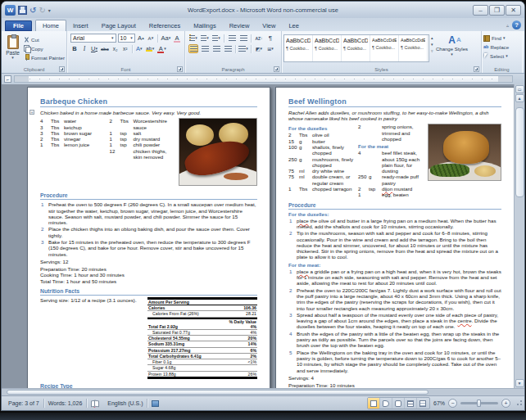 The width and height of the screenshot is (526, 420). Describe the element at coordinates (259, 49) in the screenshot. I see `shading-button: ◩▾` at that location.